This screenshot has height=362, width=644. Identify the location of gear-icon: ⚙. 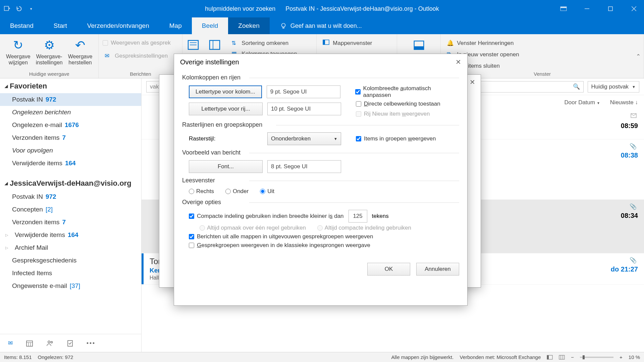
(49, 45).